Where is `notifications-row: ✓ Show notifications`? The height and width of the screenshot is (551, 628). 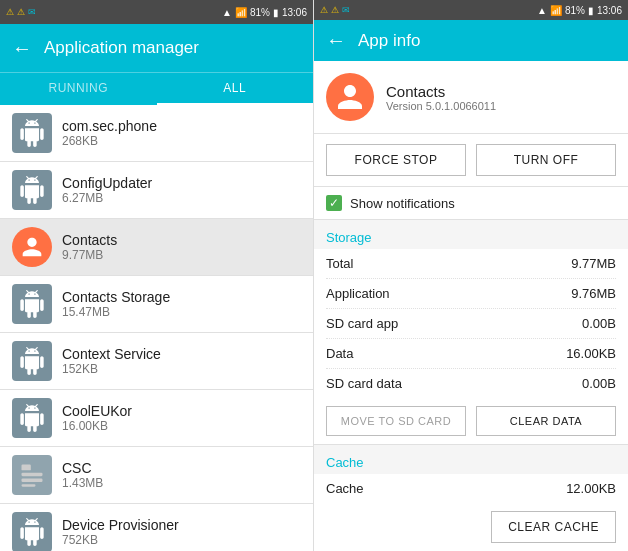 notifications-row: ✓ Show notifications is located at coordinates (471, 204).